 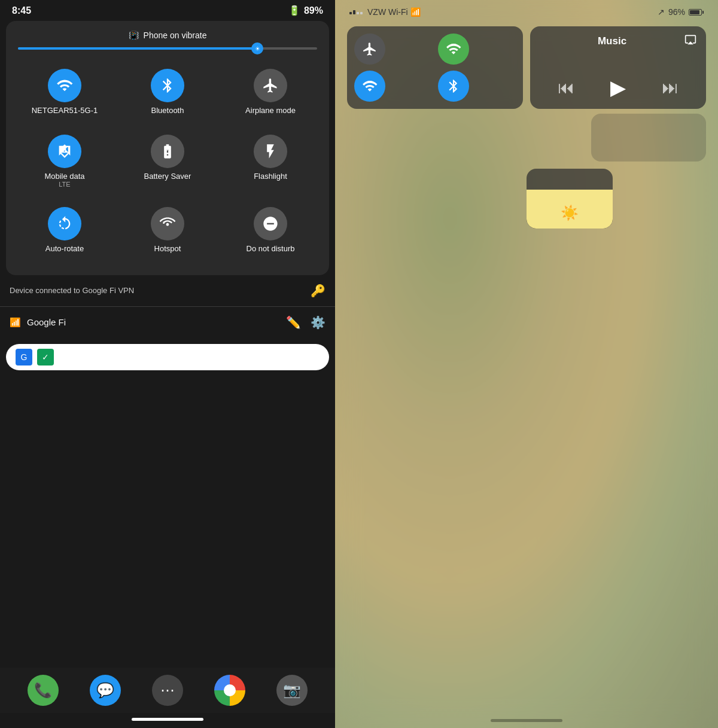 What do you see at coordinates (696, 12) in the screenshot?
I see `ios-battery-icon` at bounding box center [696, 12].